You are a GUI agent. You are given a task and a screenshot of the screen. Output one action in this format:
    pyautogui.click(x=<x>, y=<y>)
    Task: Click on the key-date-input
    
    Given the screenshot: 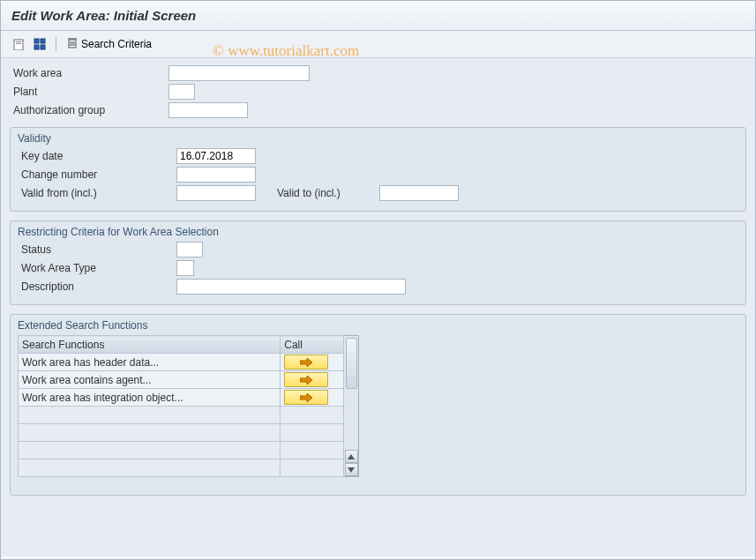 What is the action you would take?
    pyautogui.click(x=216, y=156)
    